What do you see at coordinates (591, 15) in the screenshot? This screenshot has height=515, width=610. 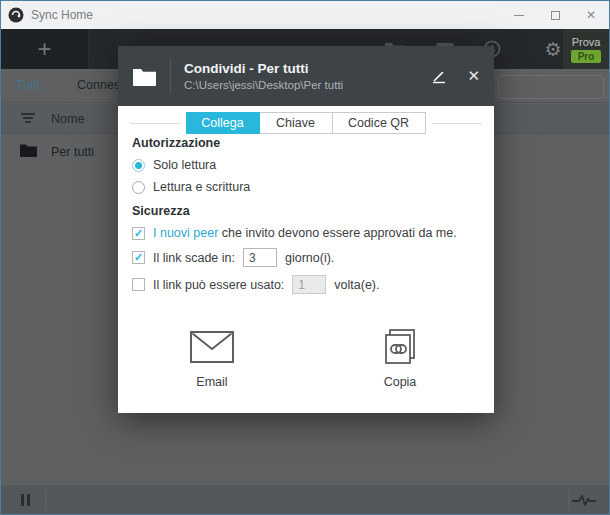 I see `close-button: ✕` at bounding box center [591, 15].